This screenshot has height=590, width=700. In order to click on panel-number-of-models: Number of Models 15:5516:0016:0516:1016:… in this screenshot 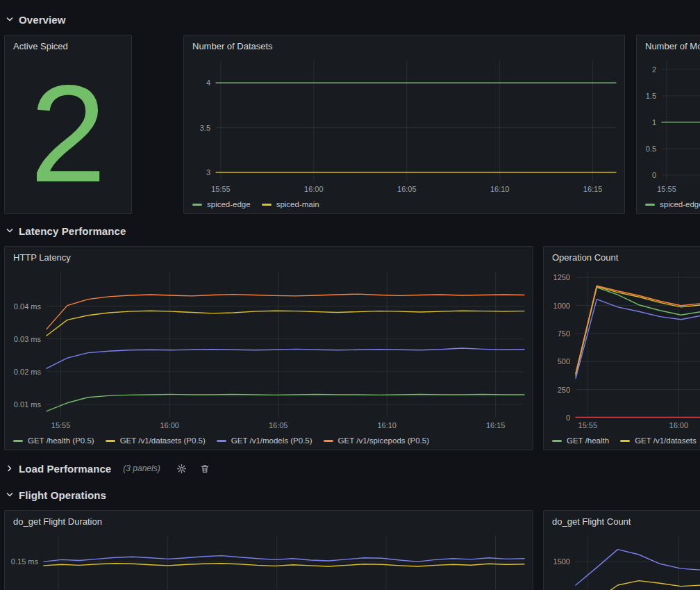, I will do `click(668, 124)`.